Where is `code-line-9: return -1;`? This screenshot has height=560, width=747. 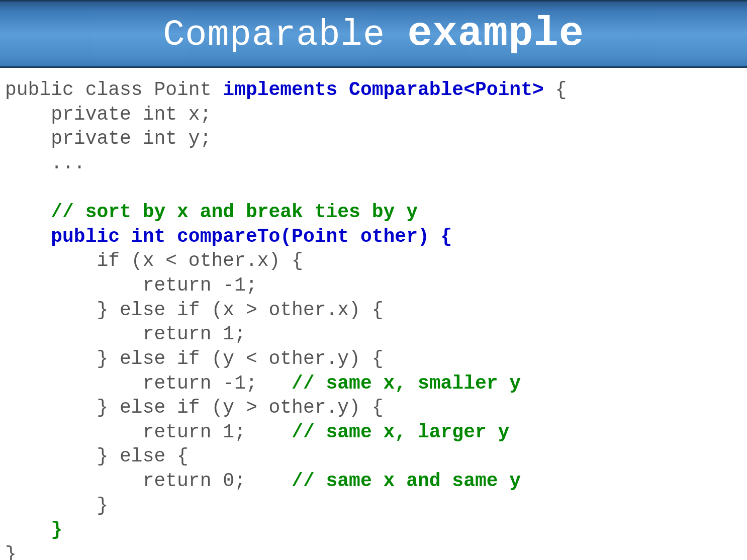 code-line-9: return -1; is located at coordinates (131, 286).